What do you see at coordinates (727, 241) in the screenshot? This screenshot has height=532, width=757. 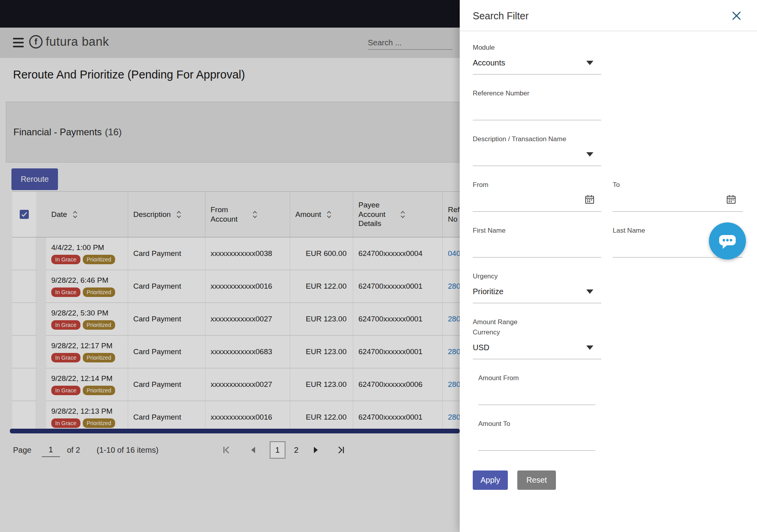 I see `chat-bubble-icon` at bounding box center [727, 241].